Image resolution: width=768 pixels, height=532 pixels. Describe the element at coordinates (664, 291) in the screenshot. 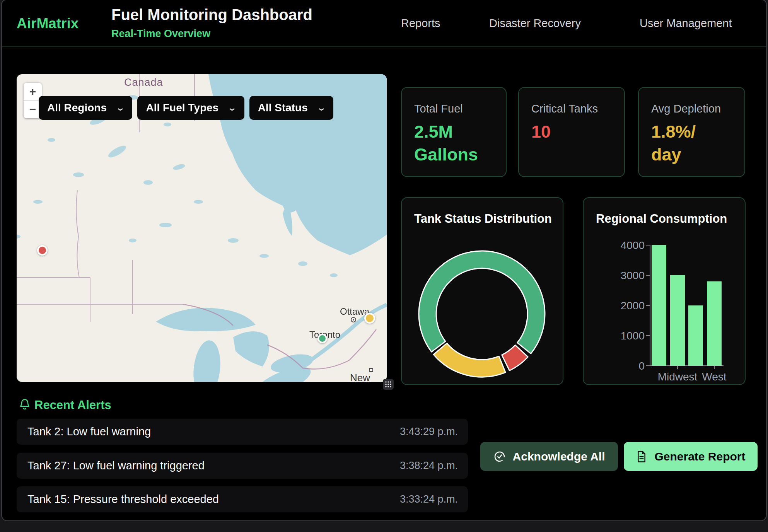

I see `regional-consumption-card: Regional Consumption 01000200030004000Mi…` at that location.